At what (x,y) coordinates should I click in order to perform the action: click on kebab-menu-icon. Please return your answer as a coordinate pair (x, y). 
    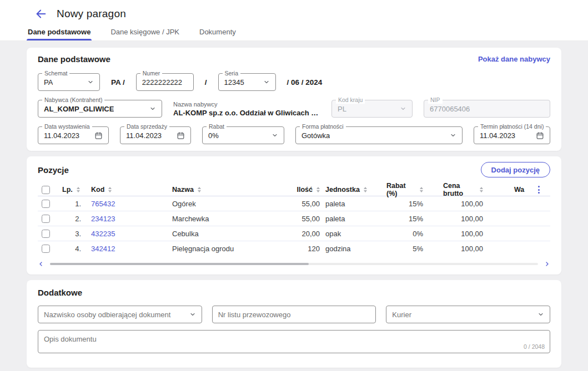
    Looking at the image, I should click on (539, 190).